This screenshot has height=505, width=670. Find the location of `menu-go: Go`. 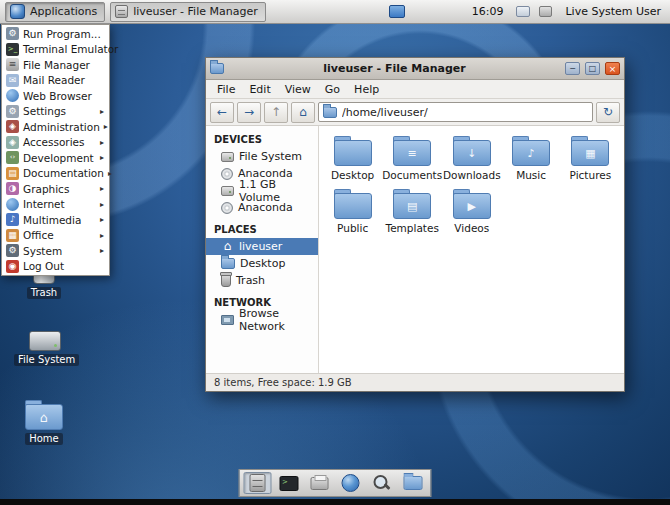

menu-go: Go is located at coordinates (332, 90).